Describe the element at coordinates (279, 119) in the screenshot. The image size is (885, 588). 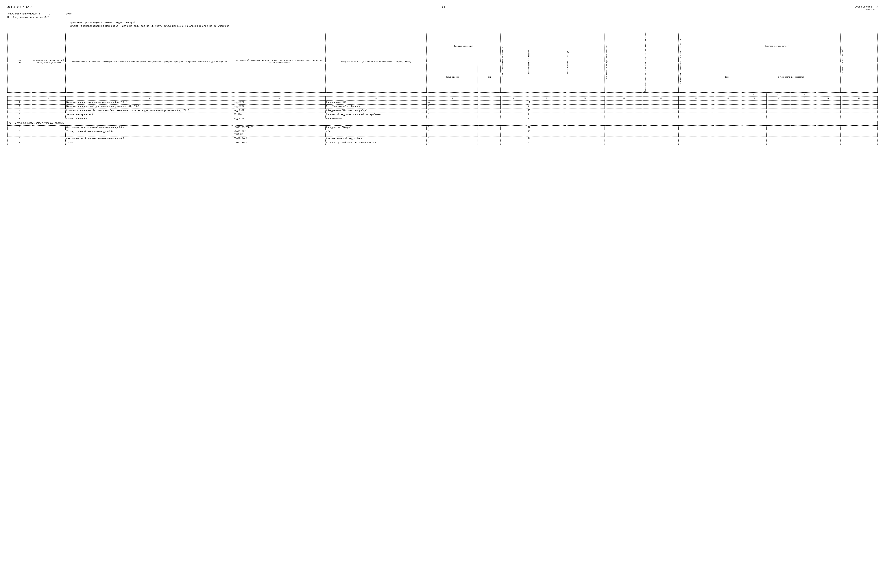
I see `row-model: инд.070I` at that location.